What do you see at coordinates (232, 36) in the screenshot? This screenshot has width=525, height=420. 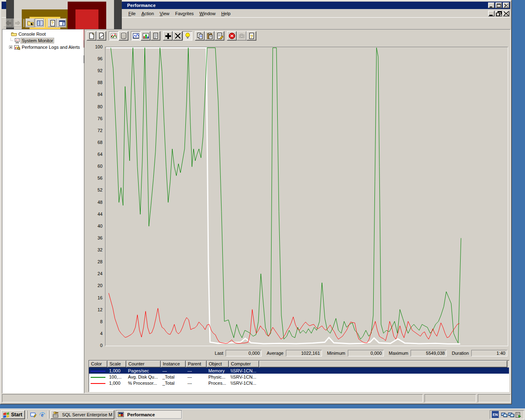 I see `freeze-display-button` at bounding box center [232, 36].